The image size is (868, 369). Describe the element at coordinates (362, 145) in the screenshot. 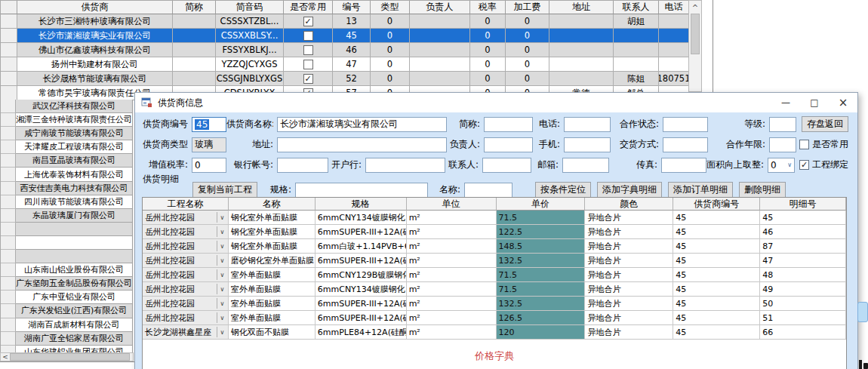

I see `address-input` at that location.